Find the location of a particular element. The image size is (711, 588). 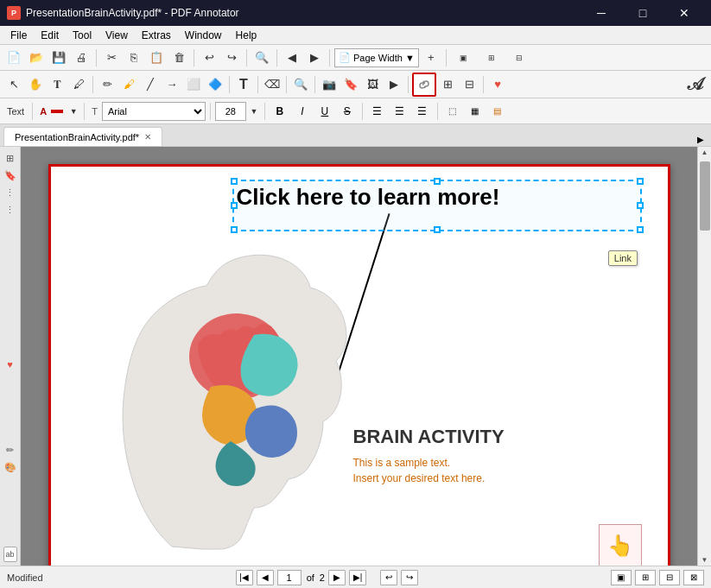

underline-button: U is located at coordinates (325, 111).